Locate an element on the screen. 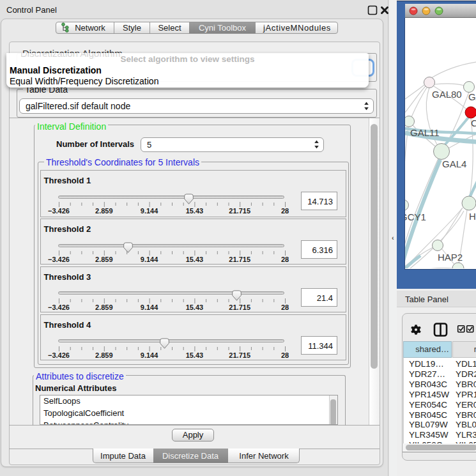 The width and height of the screenshot is (476, 476). svg-text: GAL4 is located at coordinates (454, 164).